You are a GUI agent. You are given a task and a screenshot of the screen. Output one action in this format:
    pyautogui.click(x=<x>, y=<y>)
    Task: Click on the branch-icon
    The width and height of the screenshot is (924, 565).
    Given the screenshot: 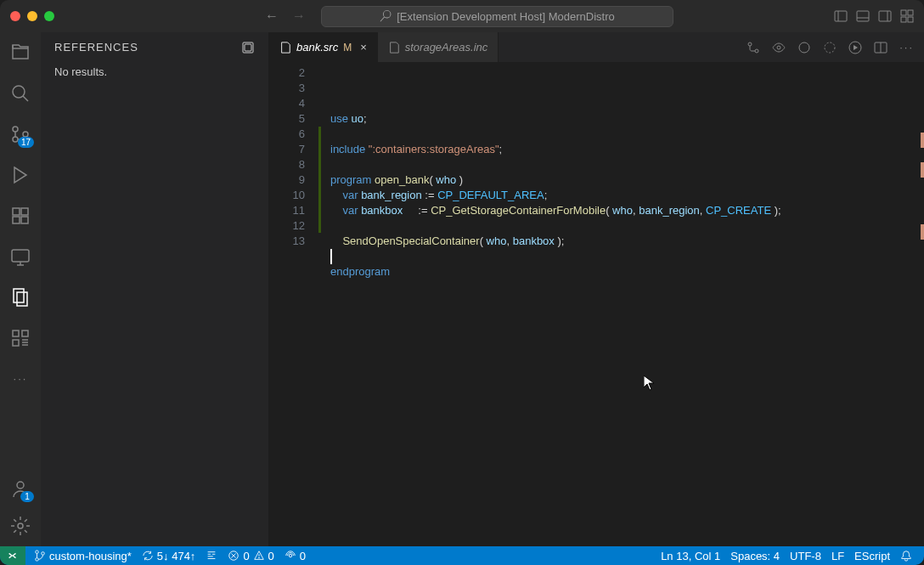 What is the action you would take?
    pyautogui.click(x=40, y=556)
    